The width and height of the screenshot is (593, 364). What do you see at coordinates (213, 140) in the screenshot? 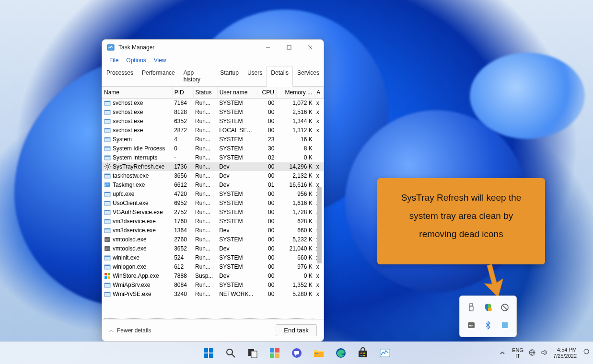
I see `table-row: System4Run...SYSTEM2316 K` at bounding box center [213, 140].